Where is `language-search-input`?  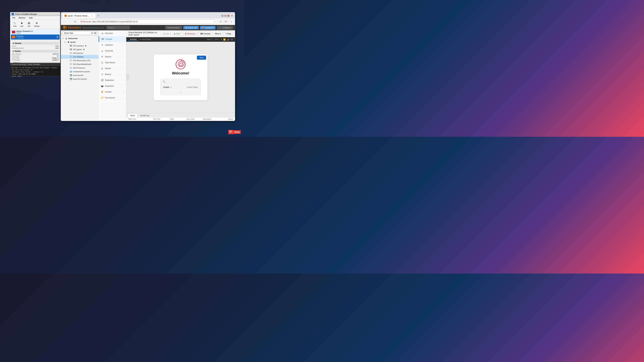 language-search-input is located at coordinates (182, 81).